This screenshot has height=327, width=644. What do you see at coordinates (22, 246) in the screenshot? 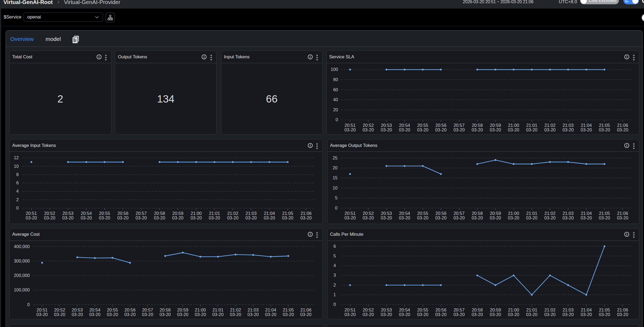
I see `svg-text: 400,000` at bounding box center [22, 246].